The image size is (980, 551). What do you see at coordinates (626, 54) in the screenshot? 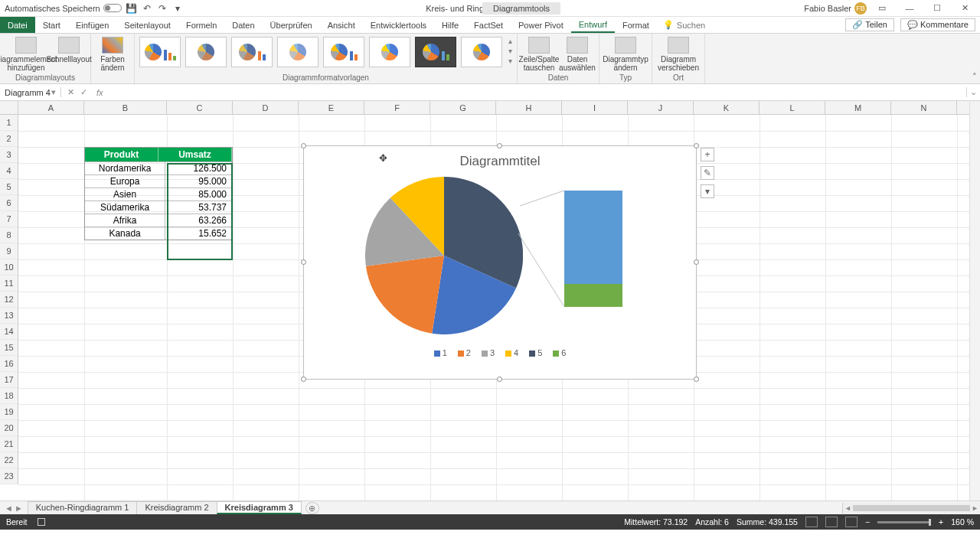
I see `change-chart-type-button: Diagrammtyp ändern` at bounding box center [626, 54].